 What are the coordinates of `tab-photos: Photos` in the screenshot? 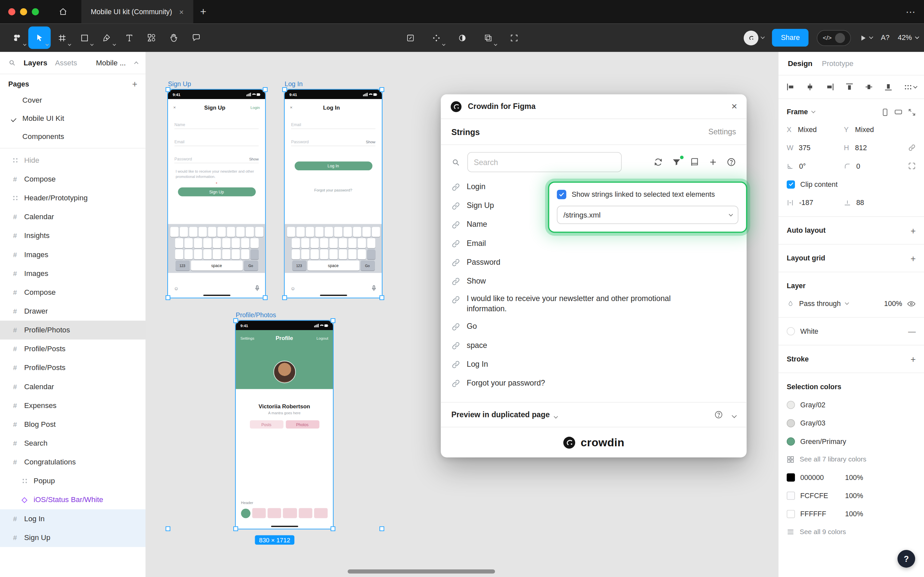 It's located at (302, 424).